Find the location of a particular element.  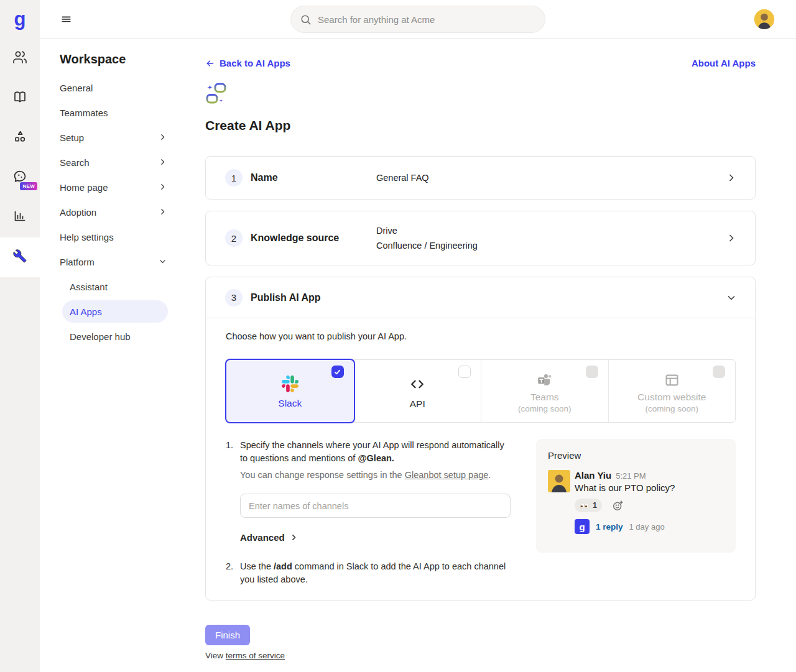

response-settings-note: You can change response settings in the … is located at coordinates (376, 475).